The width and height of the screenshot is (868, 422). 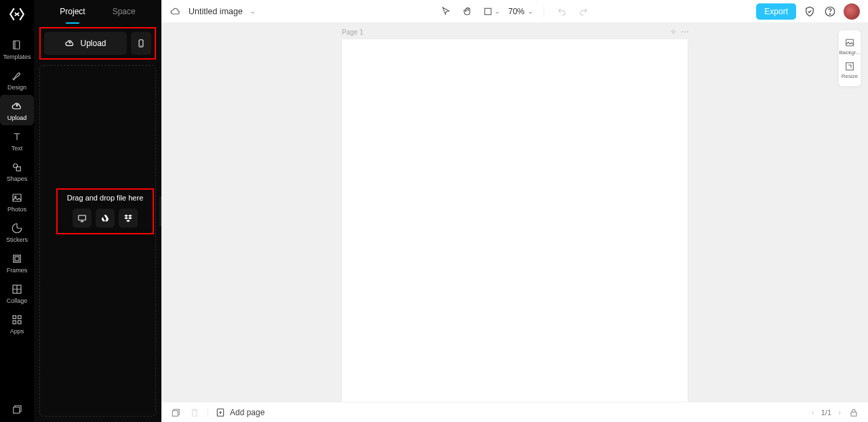 I want to click on rail-apps: Apps, so click(x=17, y=324).